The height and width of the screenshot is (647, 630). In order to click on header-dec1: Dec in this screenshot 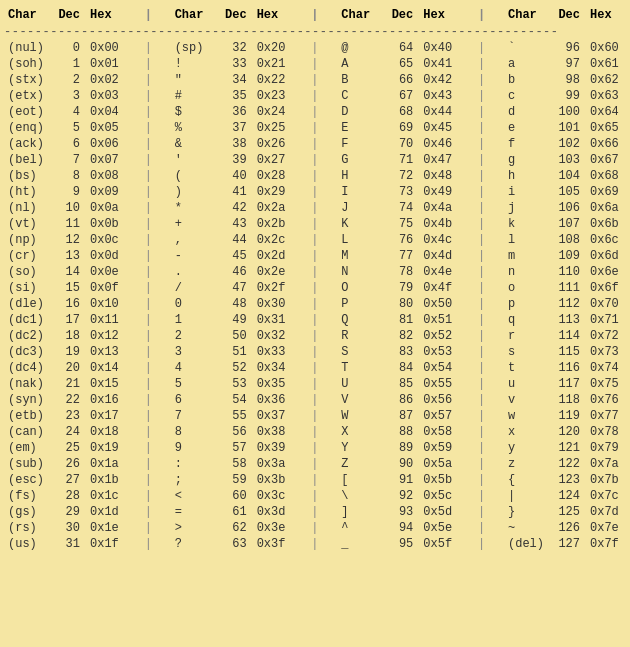, I will do `click(70, 15)`.